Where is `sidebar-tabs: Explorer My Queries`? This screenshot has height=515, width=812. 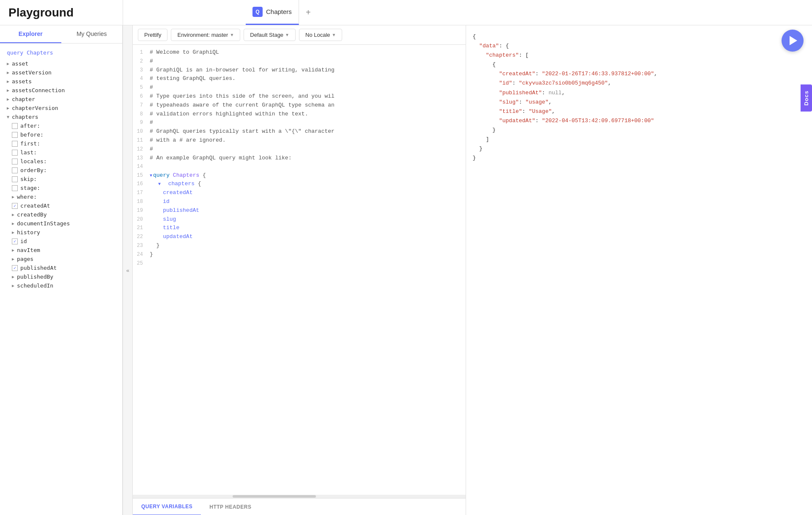
sidebar-tabs: Explorer My Queries is located at coordinates (61, 35).